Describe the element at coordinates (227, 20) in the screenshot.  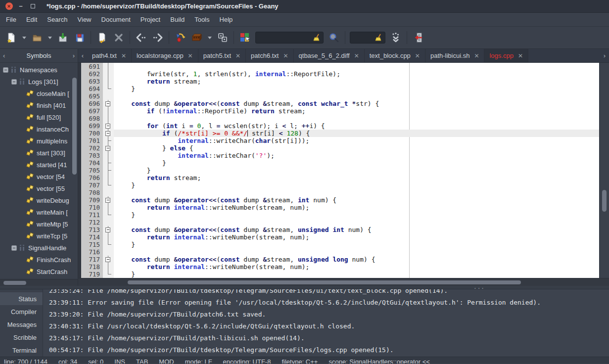
I see `menu-help: Help` at that location.